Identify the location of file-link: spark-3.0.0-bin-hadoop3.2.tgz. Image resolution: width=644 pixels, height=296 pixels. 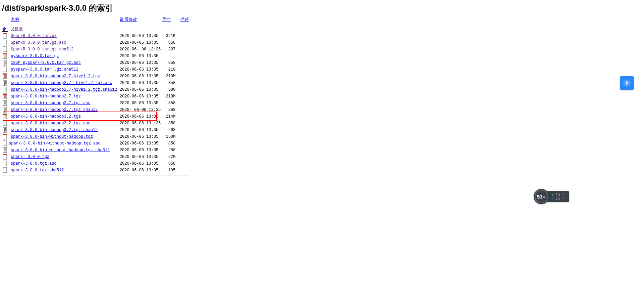
(46, 117).